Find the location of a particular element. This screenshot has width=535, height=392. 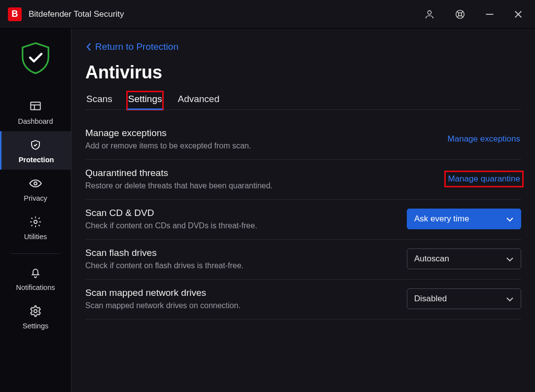

chevron-left-icon is located at coordinates (89, 47).